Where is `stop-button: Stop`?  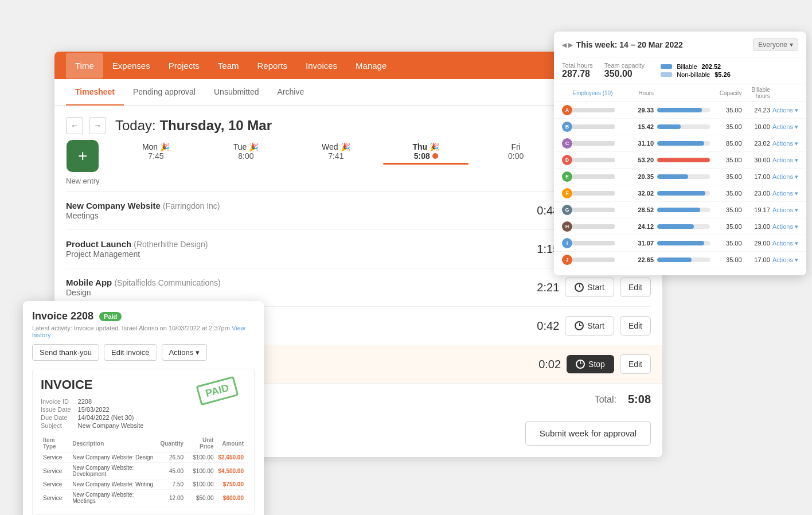 stop-button: Stop is located at coordinates (591, 364).